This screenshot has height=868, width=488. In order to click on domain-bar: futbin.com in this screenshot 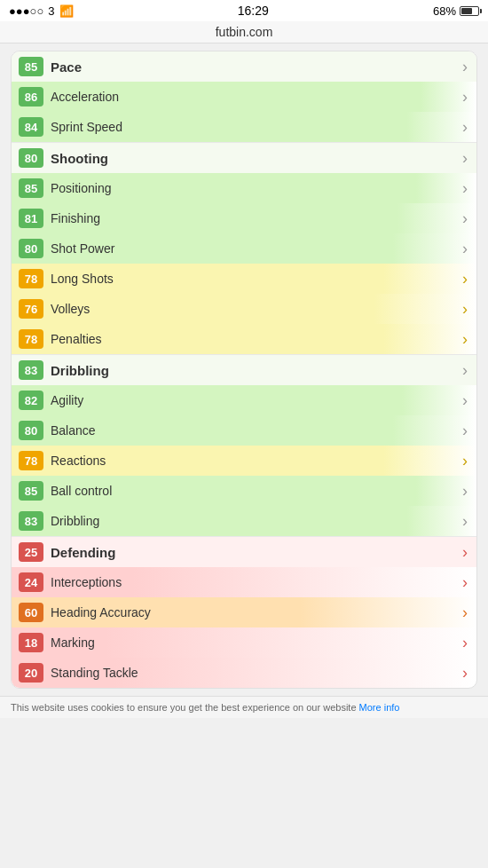, I will do `click(244, 32)`.